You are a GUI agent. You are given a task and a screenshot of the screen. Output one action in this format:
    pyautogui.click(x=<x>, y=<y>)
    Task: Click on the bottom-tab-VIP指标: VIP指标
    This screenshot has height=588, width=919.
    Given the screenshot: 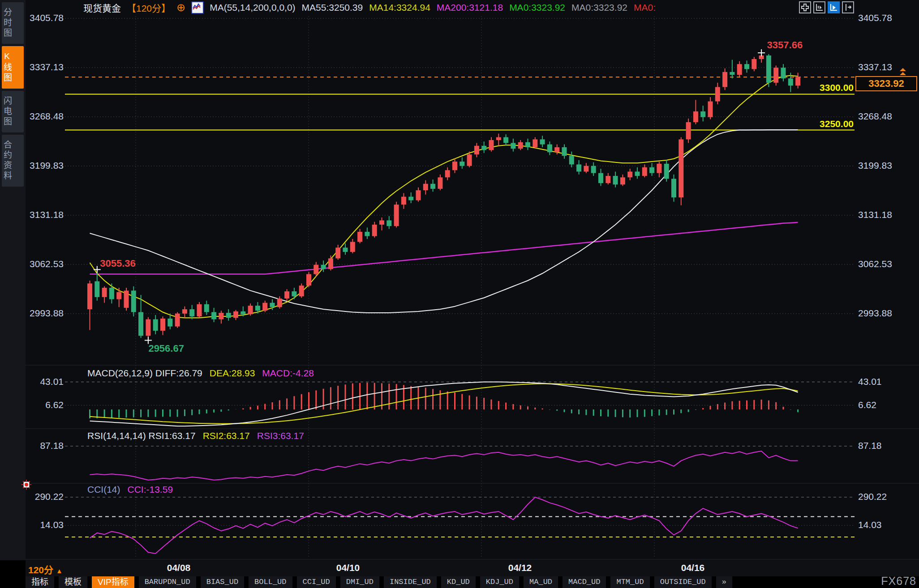 What is the action you would take?
    pyautogui.click(x=113, y=582)
    